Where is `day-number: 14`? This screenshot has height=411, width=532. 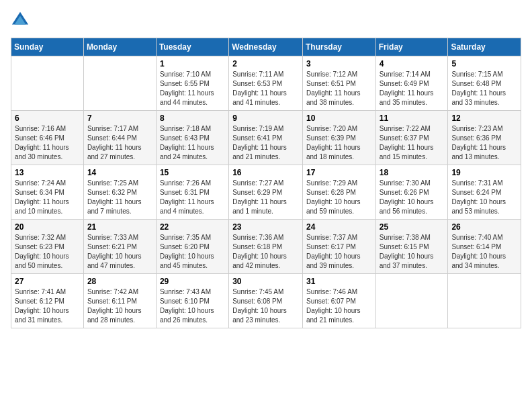 day-number: 14 is located at coordinates (120, 173).